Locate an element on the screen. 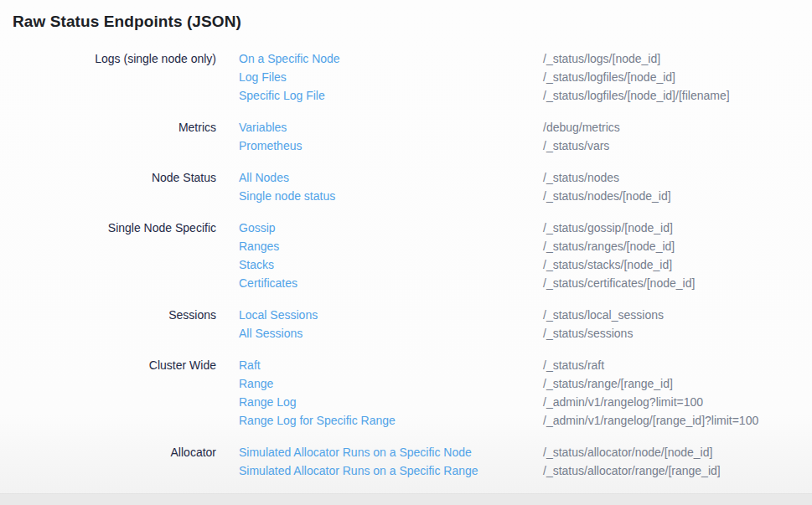 This screenshot has height=505, width=812. endpoint-link: Range is located at coordinates (256, 384).